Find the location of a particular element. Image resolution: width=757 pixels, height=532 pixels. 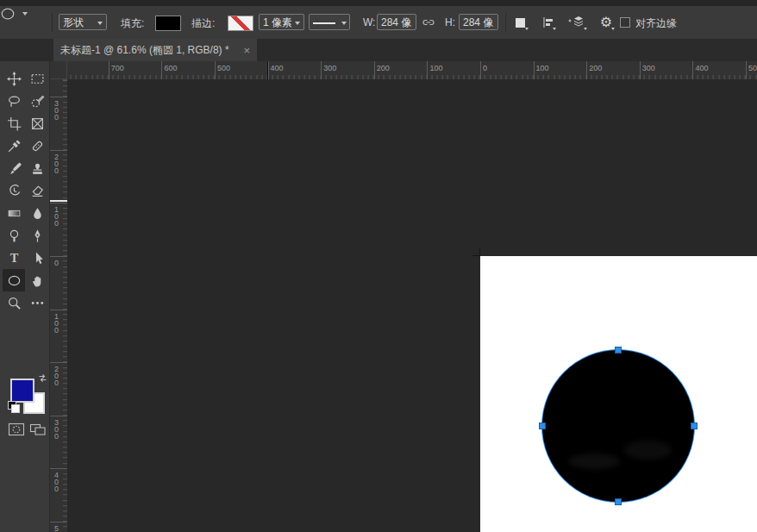

stroke-label: 描边: is located at coordinates (203, 24).